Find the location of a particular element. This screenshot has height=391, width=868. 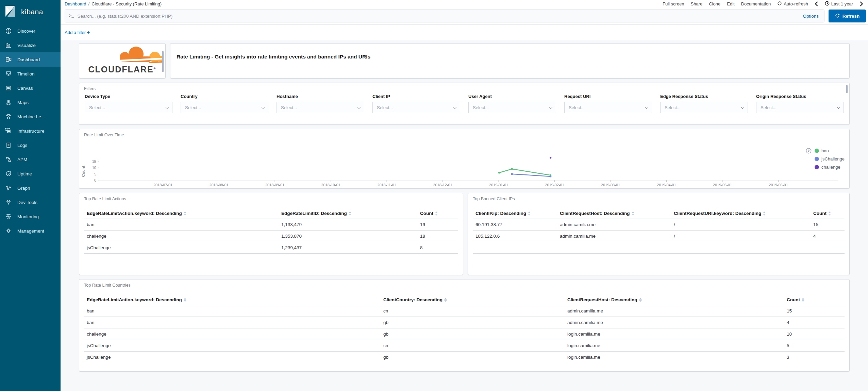

filters-scrollbar is located at coordinates (847, 89).